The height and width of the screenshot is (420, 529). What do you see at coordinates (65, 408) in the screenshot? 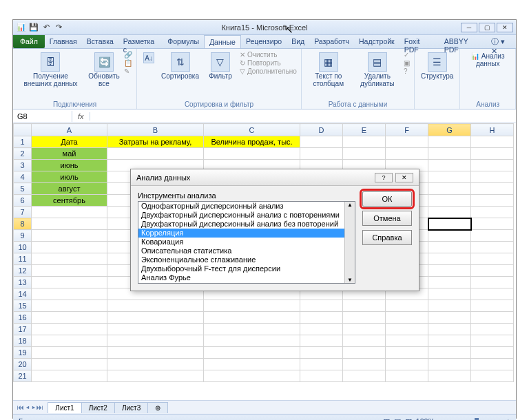
I see `sheet-tab: Лист1` at bounding box center [65, 408].